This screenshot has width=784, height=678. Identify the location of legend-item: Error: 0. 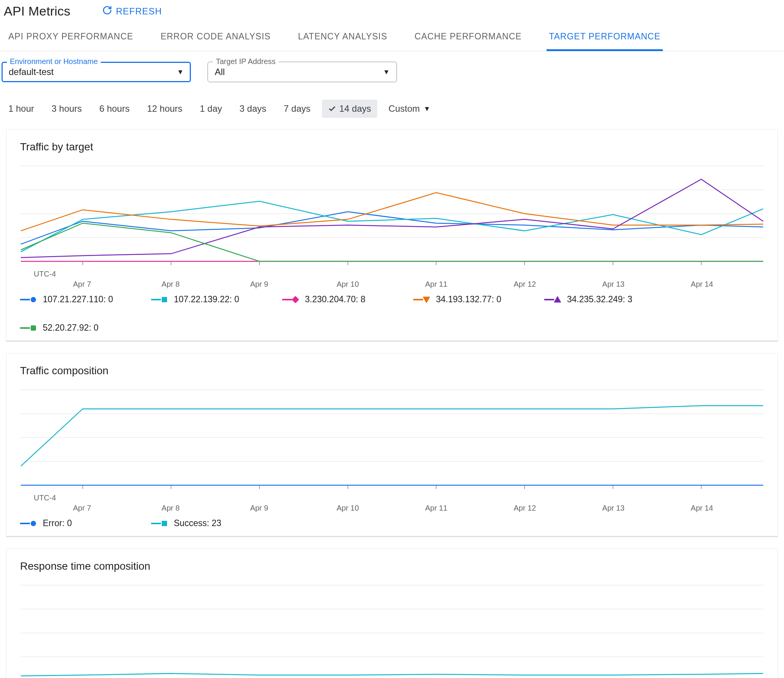
(79, 523).